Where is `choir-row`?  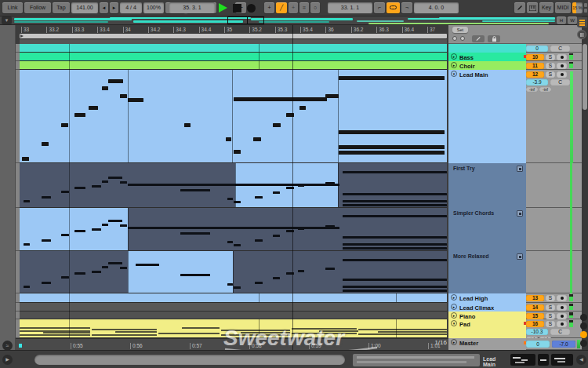 choir-row is located at coordinates (234, 66).